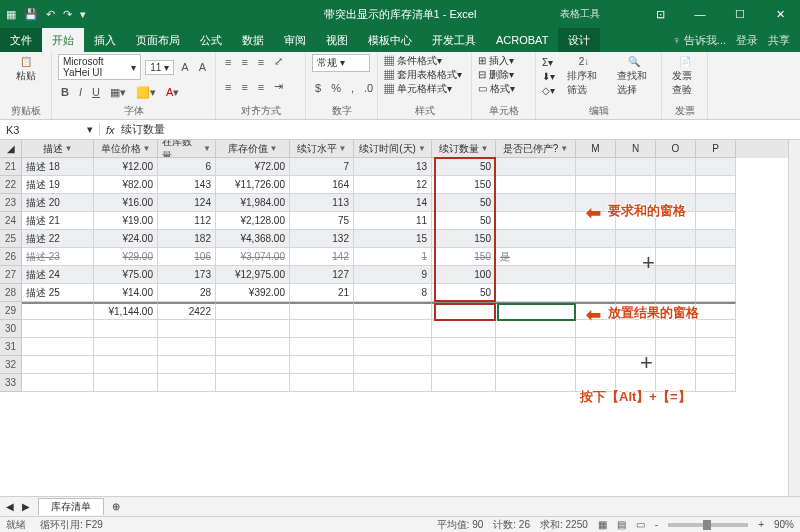  What do you see at coordinates (504, 89) in the screenshot?
I see `format-button: ▭ 格式▾` at bounding box center [504, 89].